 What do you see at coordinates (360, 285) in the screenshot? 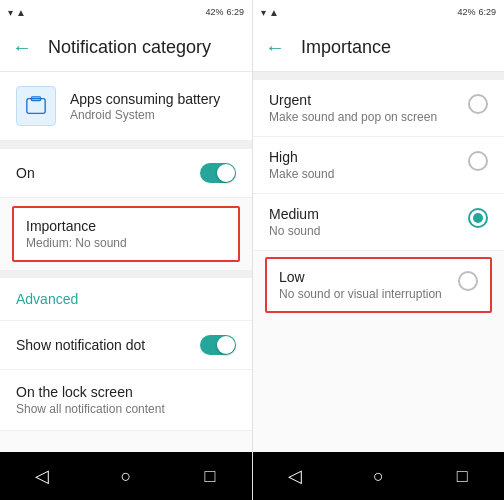
I see `low-info: Low No sound or visual interruption` at bounding box center [360, 285].